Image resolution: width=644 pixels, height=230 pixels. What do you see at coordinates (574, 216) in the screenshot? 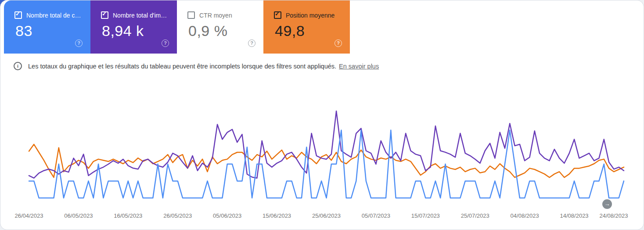
I see `x-axis-label: 14/08/2023` at bounding box center [574, 216].